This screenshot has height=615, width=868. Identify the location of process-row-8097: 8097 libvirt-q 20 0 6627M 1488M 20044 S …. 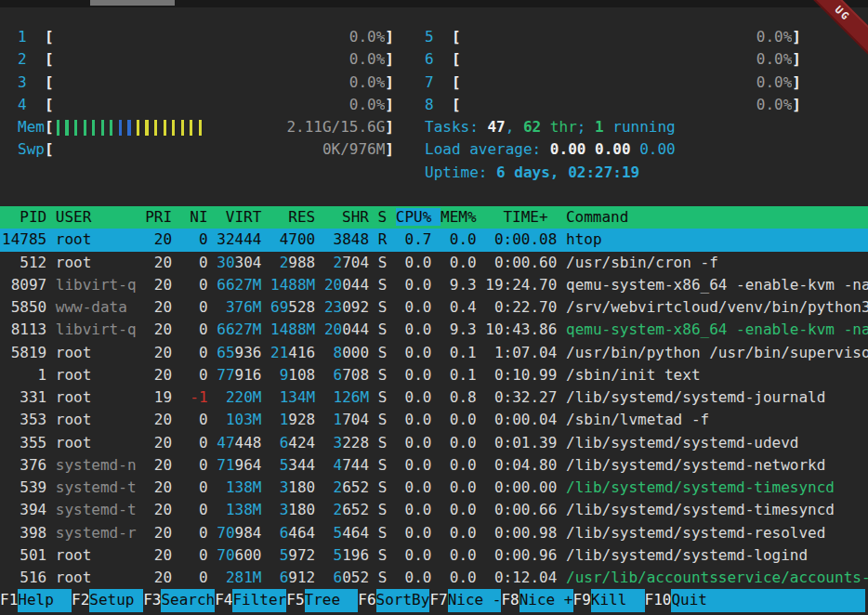
(434, 285).